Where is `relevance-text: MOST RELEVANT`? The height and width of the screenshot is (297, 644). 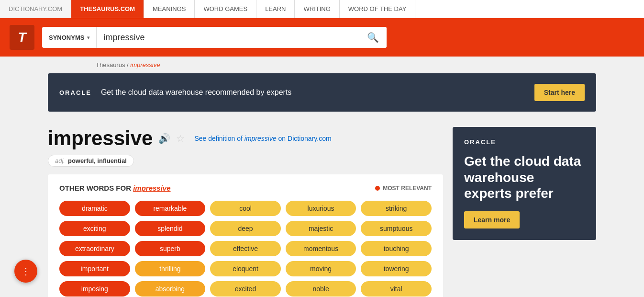 relevance-text: MOST RELEVANT is located at coordinates (407, 188).